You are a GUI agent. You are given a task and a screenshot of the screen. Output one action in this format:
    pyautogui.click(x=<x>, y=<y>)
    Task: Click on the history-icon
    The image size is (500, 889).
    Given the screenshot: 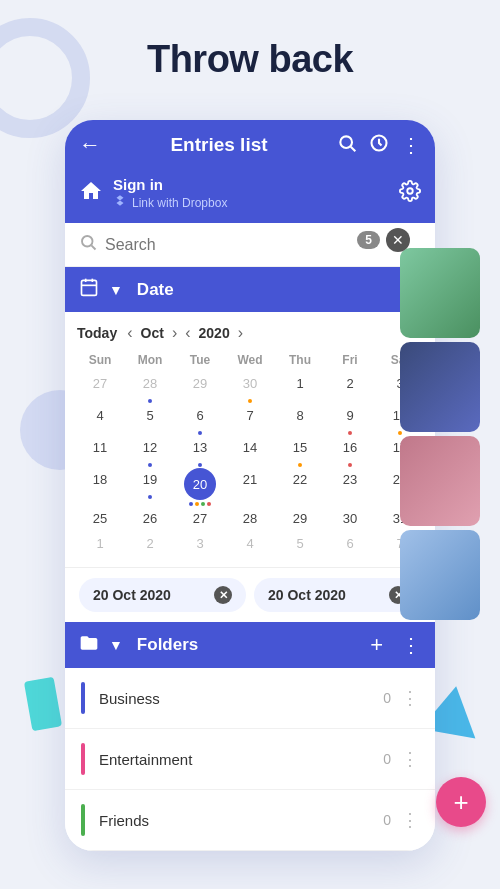 What is the action you would take?
    pyautogui.click(x=379, y=146)
    